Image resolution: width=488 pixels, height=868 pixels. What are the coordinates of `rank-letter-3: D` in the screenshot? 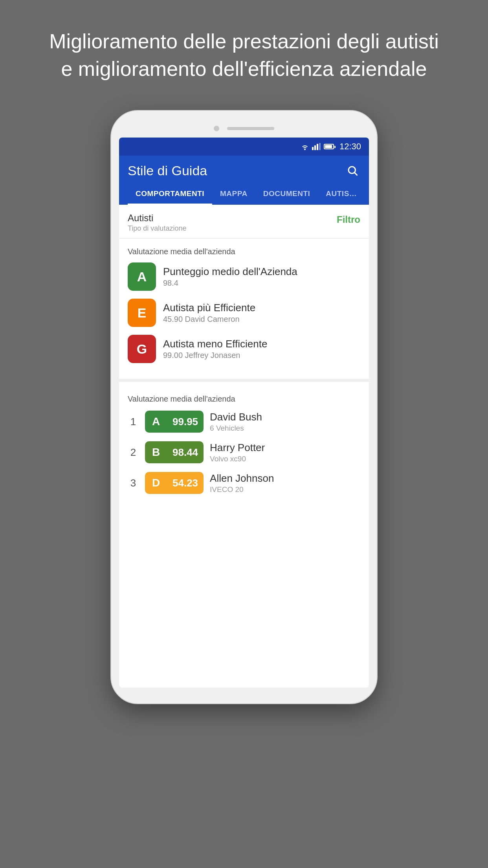 It's located at (156, 483).